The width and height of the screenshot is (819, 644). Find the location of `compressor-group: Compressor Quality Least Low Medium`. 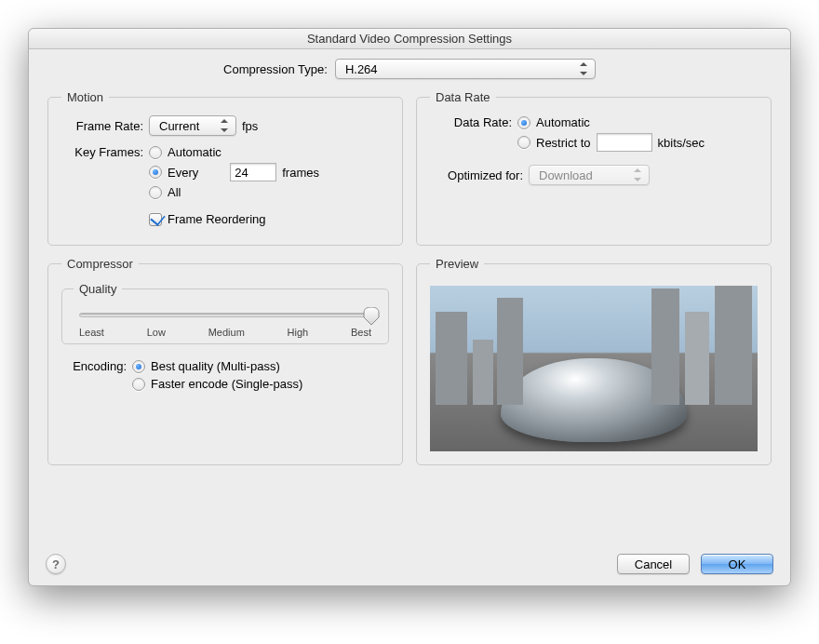

compressor-group: Compressor Quality Least Low Medium is located at coordinates (225, 361).